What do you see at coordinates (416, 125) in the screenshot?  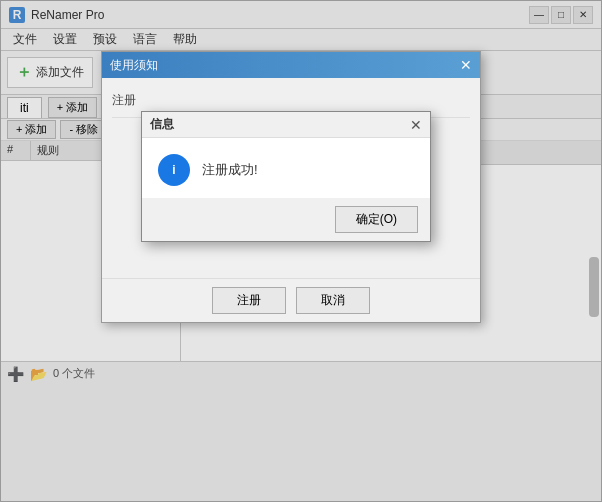 I see `info-close-button: ✕` at bounding box center [416, 125].